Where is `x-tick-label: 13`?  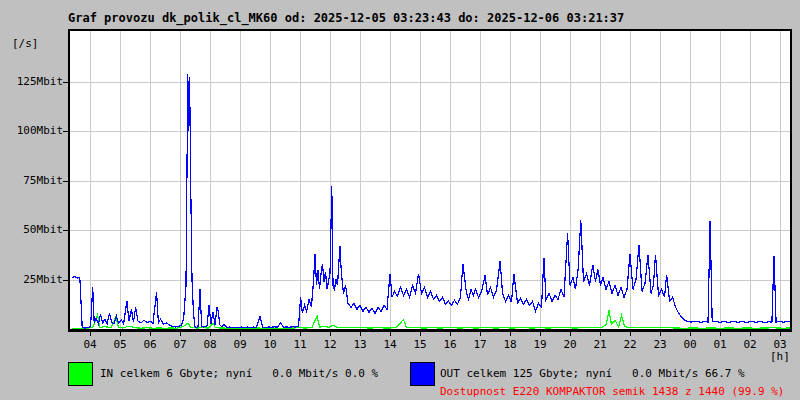 x-tick-label: 13 is located at coordinates (360, 344).